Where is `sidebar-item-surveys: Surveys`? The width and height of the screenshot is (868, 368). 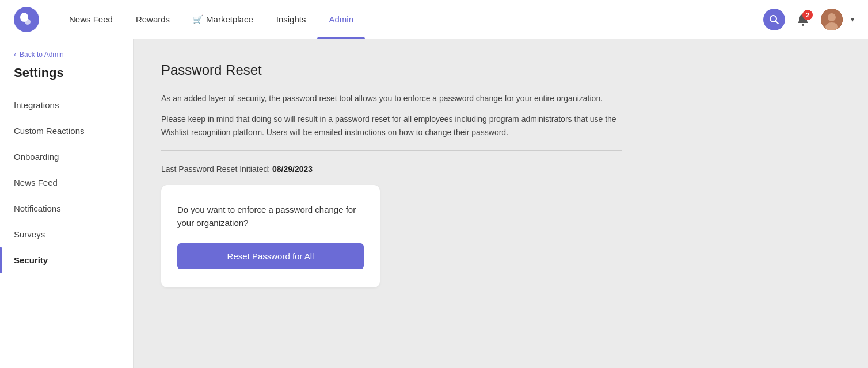 sidebar-item-surveys: Surveys is located at coordinates (67, 235).